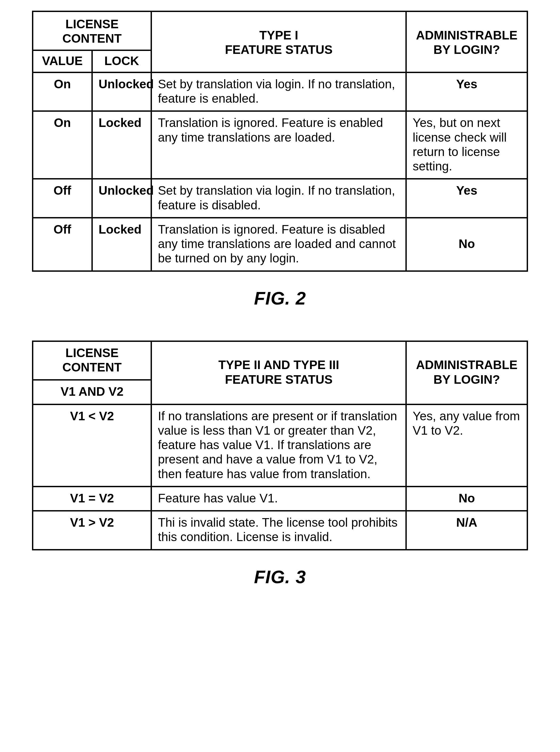 This screenshot has width=560, height=752. What do you see at coordinates (279, 373) in the screenshot?
I see `col-type23-status: TYPE II AND TYPE III FEATURE STATUS` at bounding box center [279, 373].